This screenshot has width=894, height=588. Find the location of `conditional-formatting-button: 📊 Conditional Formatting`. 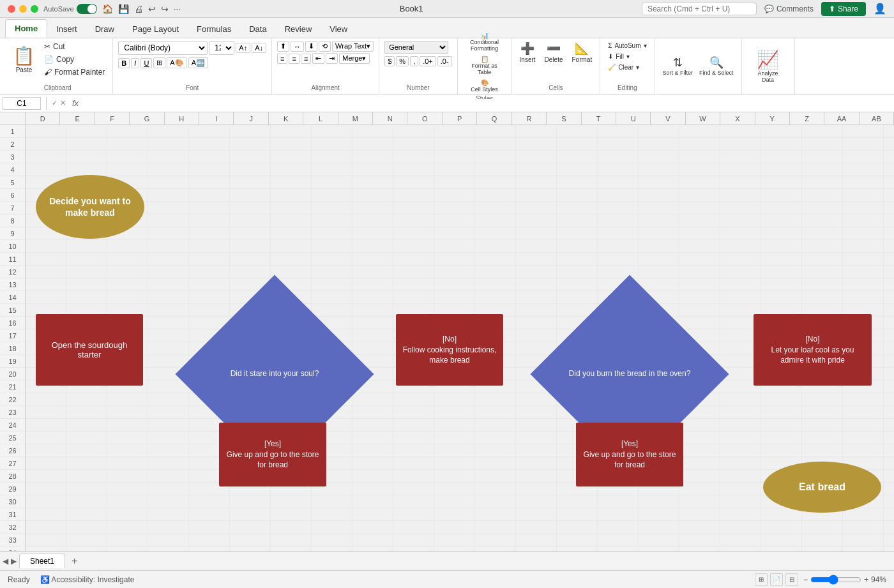

conditional-formatting-button: 📊 Conditional Formatting is located at coordinates (485, 42).